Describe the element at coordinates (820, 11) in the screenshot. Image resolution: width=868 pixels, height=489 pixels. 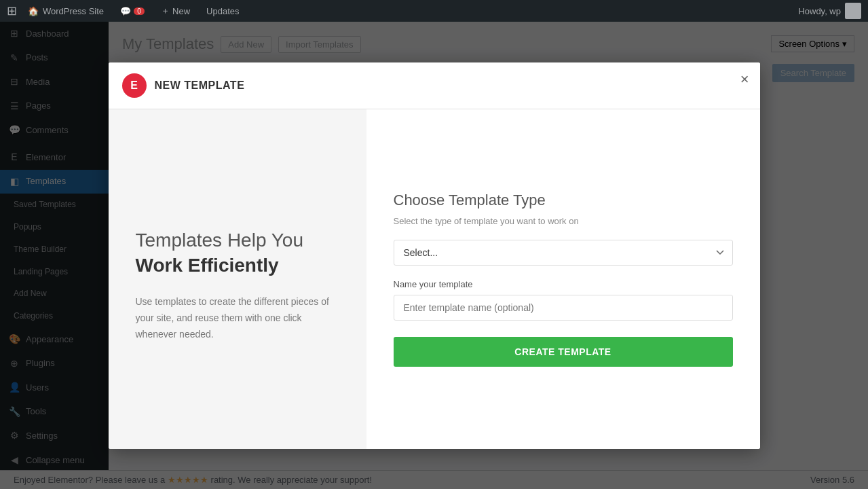
I see `howdy-text: Howdy, wp` at that location.